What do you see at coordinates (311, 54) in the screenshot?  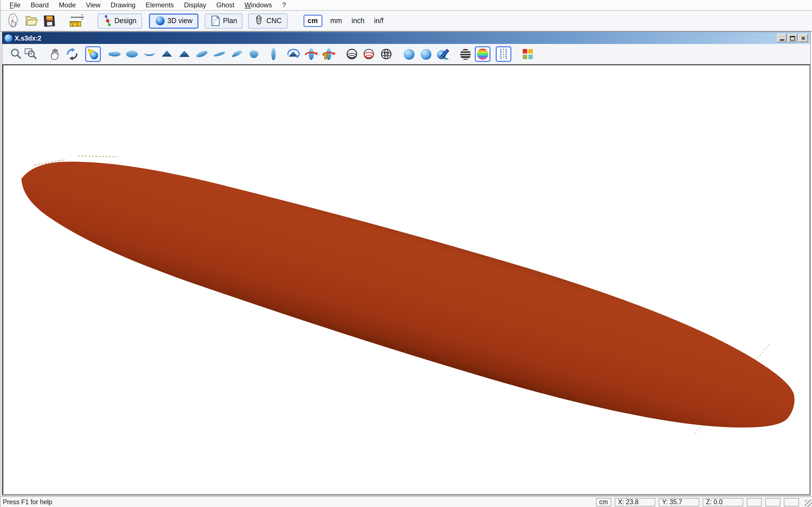 I see `spin-vertical-button` at bounding box center [311, 54].